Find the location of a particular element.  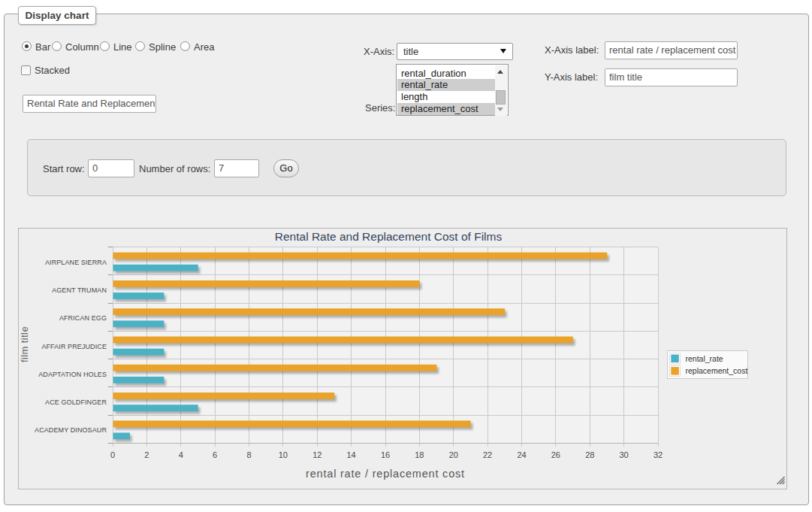

svg-text: 22 is located at coordinates (488, 455).